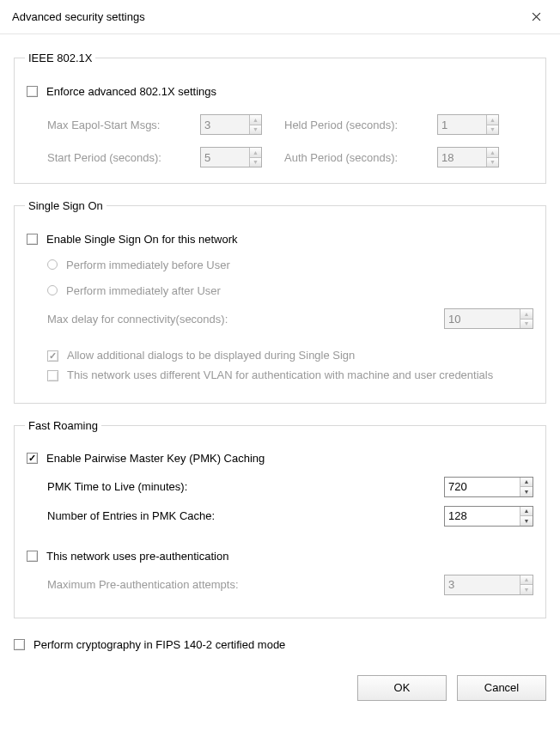  I want to click on sso-after-radio, so click(52, 290).